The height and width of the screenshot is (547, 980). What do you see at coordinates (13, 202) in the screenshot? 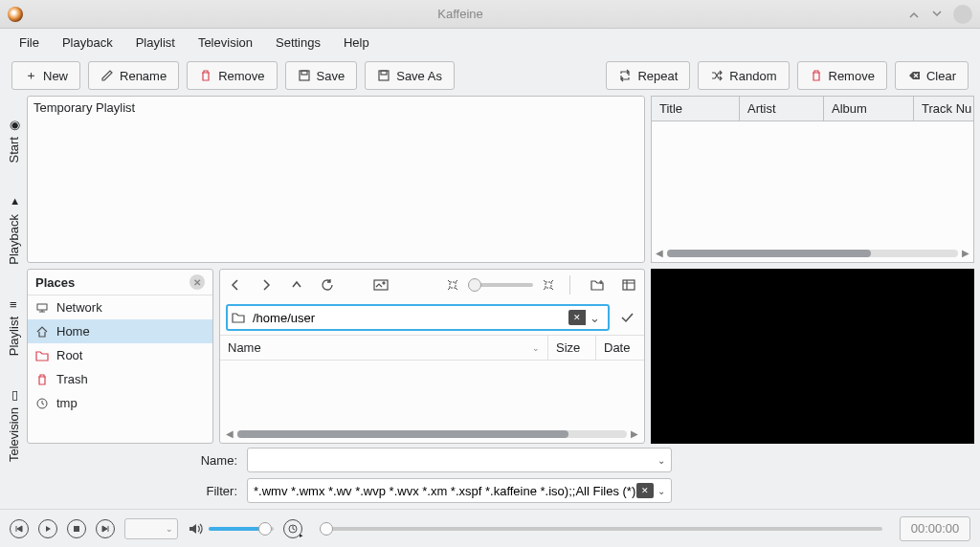
I see `playback-icon: ▸` at bounding box center [13, 202].